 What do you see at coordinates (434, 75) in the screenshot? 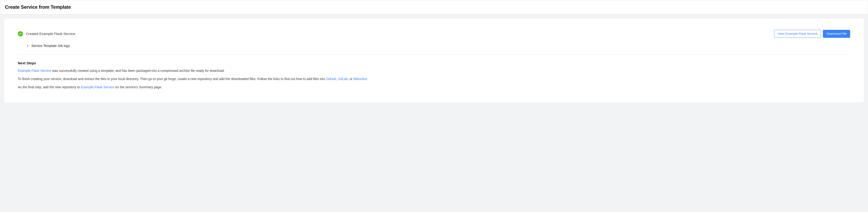
I see `next-steps-section: Next Steps Example Flask Service was suc…` at bounding box center [434, 75].